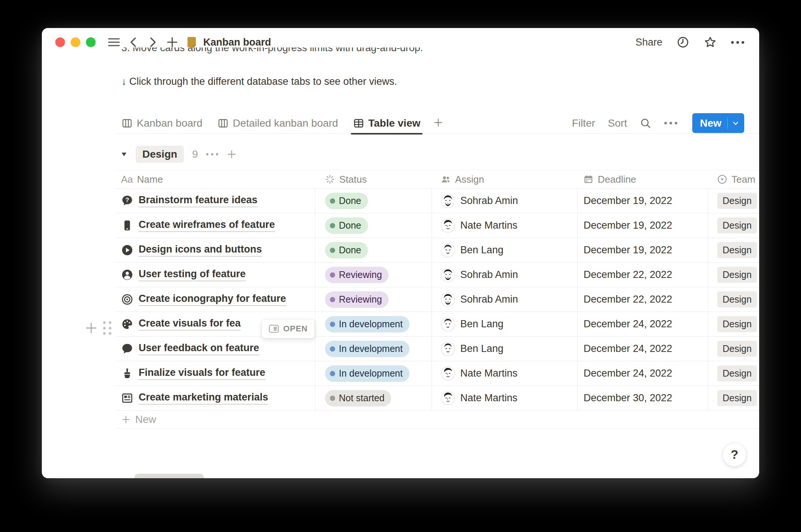  I want to click on search-icon, so click(646, 123).